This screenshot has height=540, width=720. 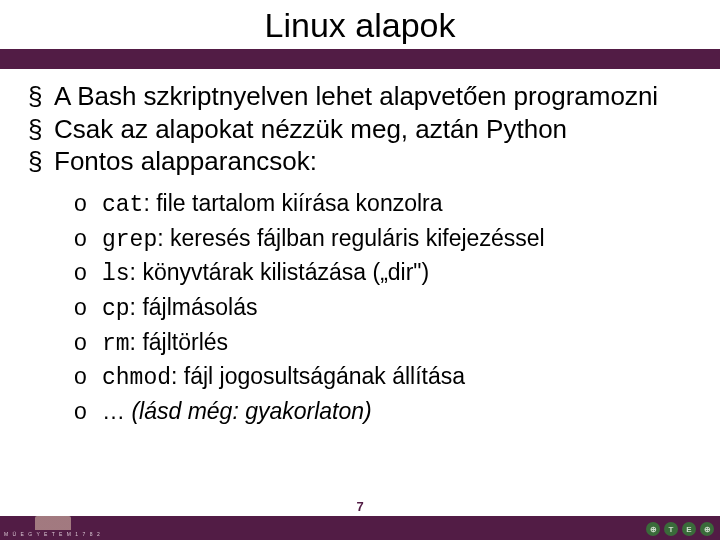 I want to click on footer-badge-icon: T, so click(x=671, y=529).